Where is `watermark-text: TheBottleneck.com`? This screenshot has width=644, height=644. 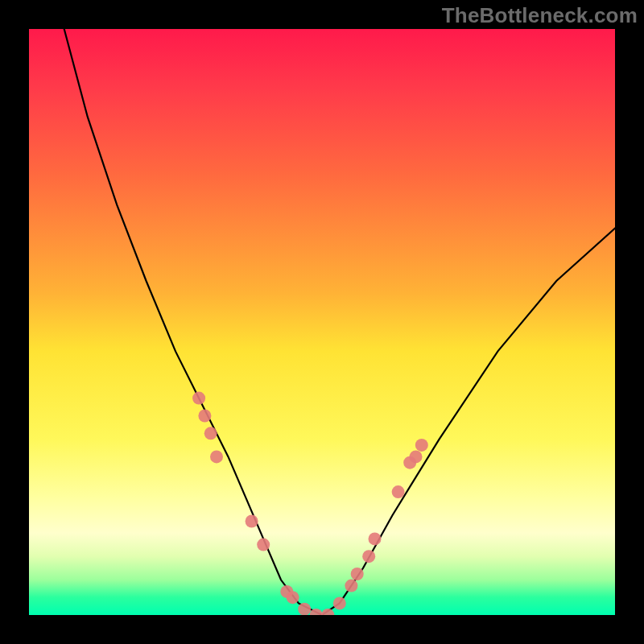 watermark-text: TheBottleneck.com is located at coordinates (539, 16).